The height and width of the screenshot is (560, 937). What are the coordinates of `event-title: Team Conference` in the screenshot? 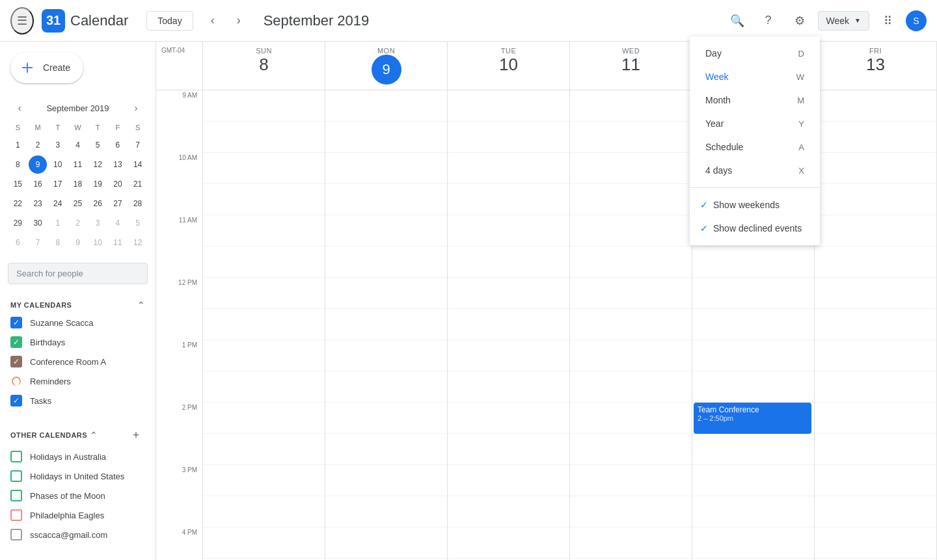 It's located at (752, 410).